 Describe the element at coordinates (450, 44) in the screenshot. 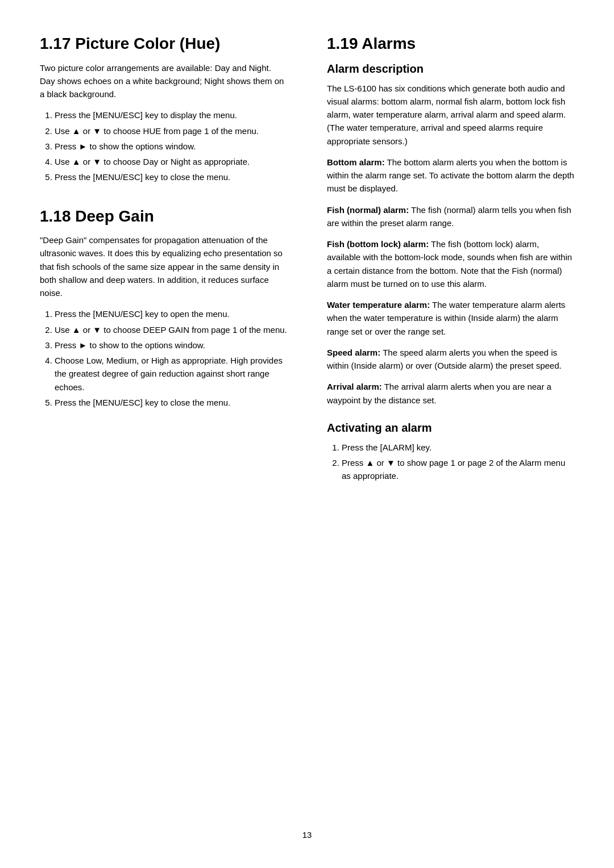

I see `section-119-title: 1.19 Alarms` at that location.